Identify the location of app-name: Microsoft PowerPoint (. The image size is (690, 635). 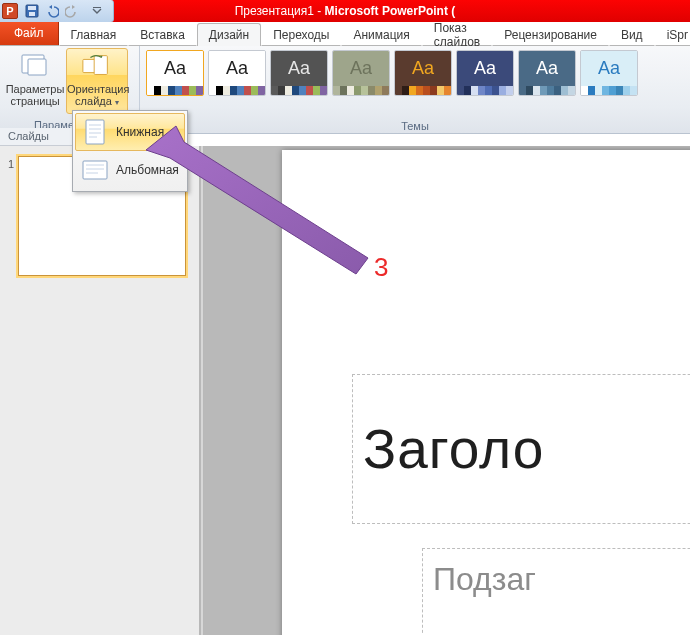
(390, 11).